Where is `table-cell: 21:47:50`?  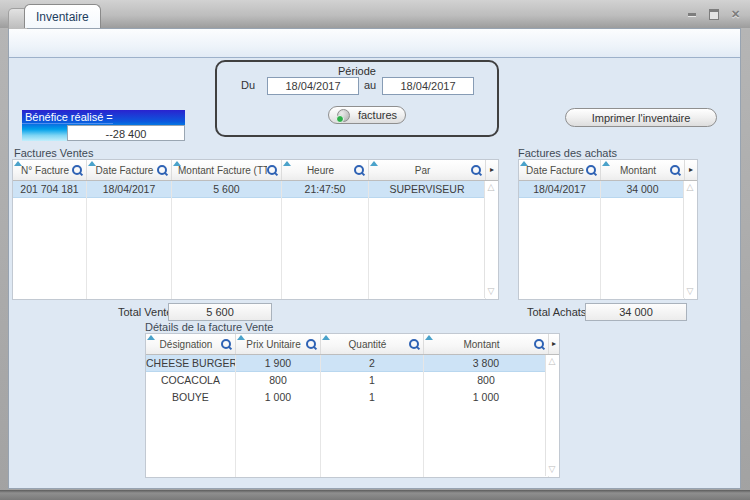 table-cell: 21:47:50 is located at coordinates (325, 190).